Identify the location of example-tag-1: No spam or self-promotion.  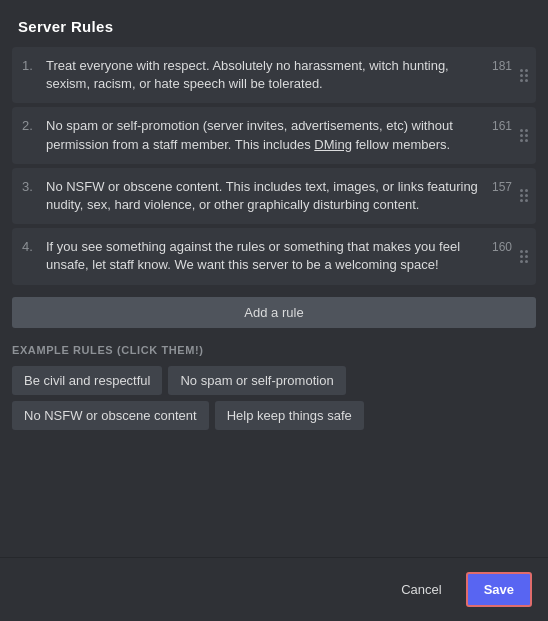
(256, 380).